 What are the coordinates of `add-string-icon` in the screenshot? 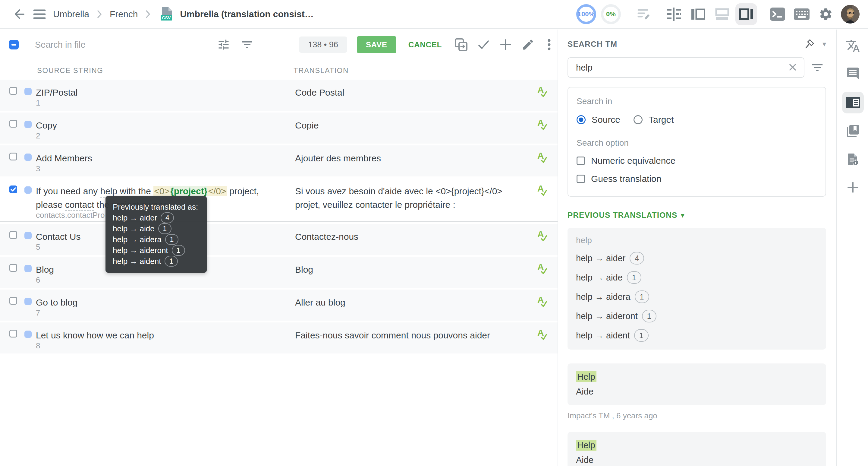 It's located at (506, 45).